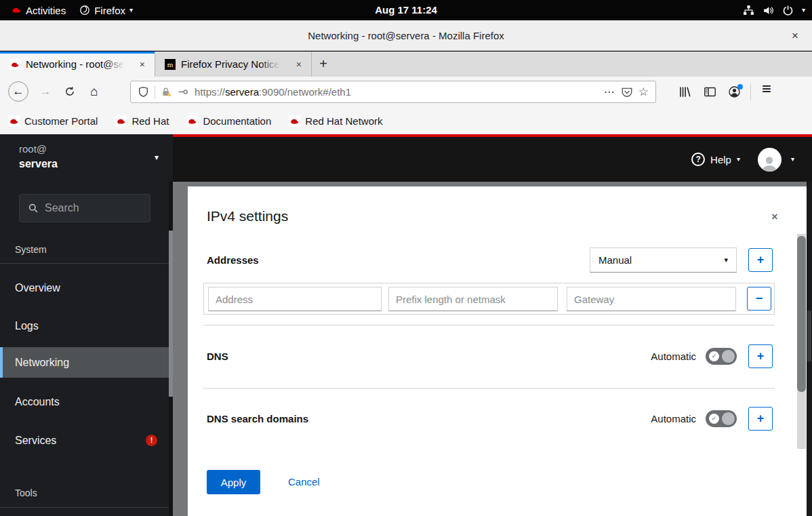 The width and height of the screenshot is (812, 516). Describe the element at coordinates (760, 260) in the screenshot. I see `add-address-button: +` at that location.